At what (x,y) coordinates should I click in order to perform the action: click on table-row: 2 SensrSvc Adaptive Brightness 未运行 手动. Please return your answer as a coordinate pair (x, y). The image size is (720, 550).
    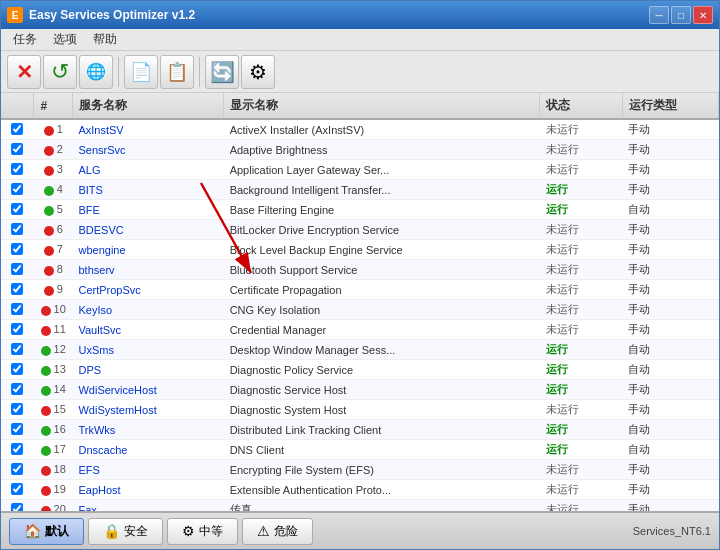
    Looking at the image, I should click on (360, 150).